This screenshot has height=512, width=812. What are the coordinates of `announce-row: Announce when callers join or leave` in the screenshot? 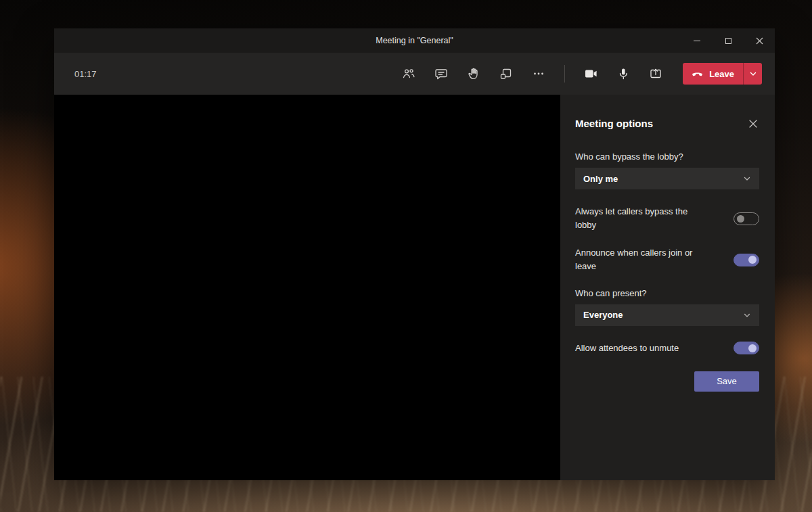 It's located at (667, 260).